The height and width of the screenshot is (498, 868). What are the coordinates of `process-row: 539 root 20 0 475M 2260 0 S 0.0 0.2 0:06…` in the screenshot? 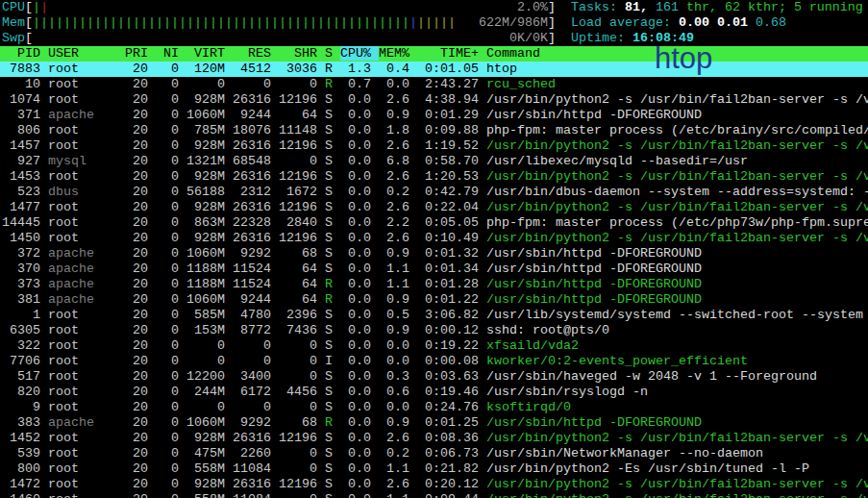 It's located at (434, 454).